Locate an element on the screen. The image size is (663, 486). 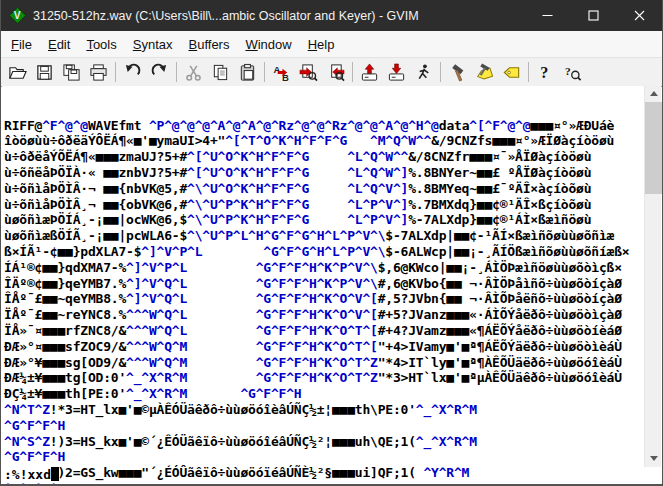
editor-line: ^N^T^Z!*3=HT_lx■'■©µÀÊÓÜäêðô÷ùùøöóîèâÚÑÇ… is located at coordinates (323, 410).